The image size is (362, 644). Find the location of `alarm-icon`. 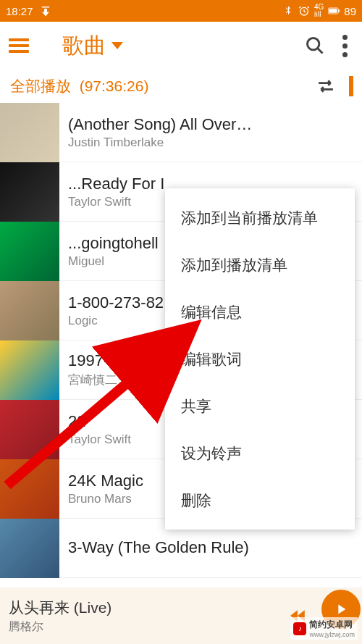

alarm-icon is located at coordinates (304, 11).